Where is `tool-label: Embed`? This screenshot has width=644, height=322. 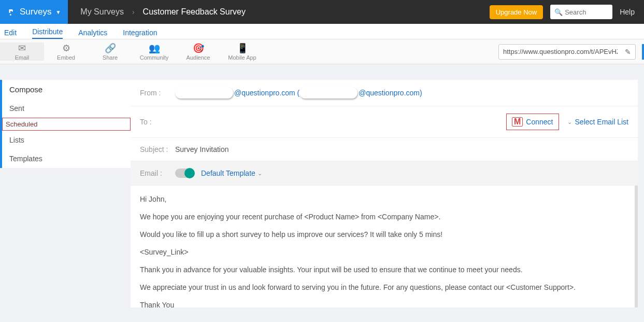
tool-label: Embed is located at coordinates (66, 58).